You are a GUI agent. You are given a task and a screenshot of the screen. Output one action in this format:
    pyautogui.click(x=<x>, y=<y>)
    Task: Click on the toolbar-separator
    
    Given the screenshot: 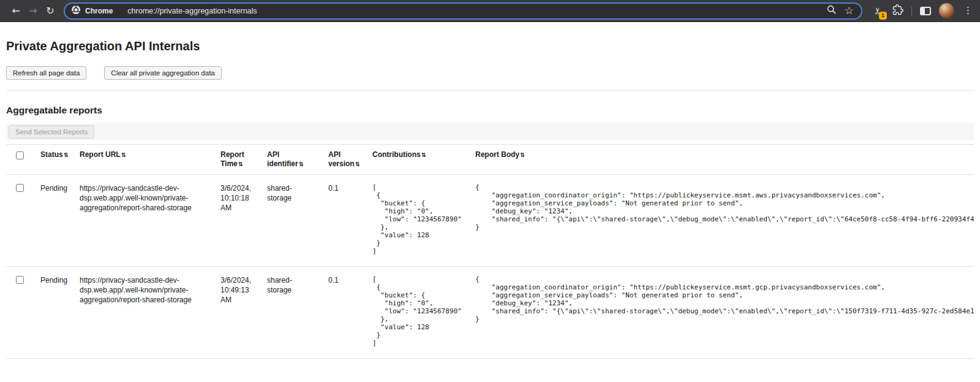 What is the action you would take?
    pyautogui.click(x=911, y=11)
    